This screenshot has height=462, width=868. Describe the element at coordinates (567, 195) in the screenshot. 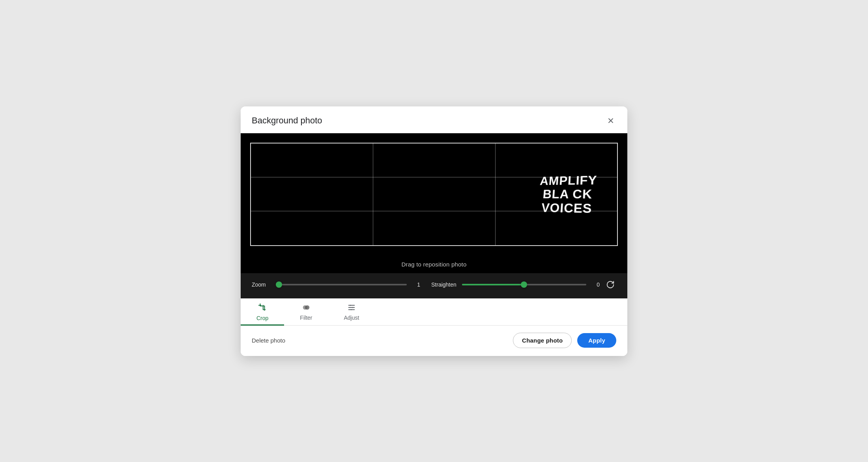

I see `logo-text: AMPLIFYBLA CKVOICES` at that location.